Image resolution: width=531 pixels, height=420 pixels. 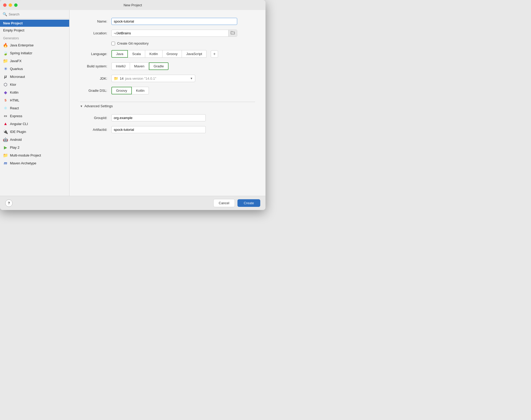 I want to click on window-title: New Project, so click(x=133, y=5).